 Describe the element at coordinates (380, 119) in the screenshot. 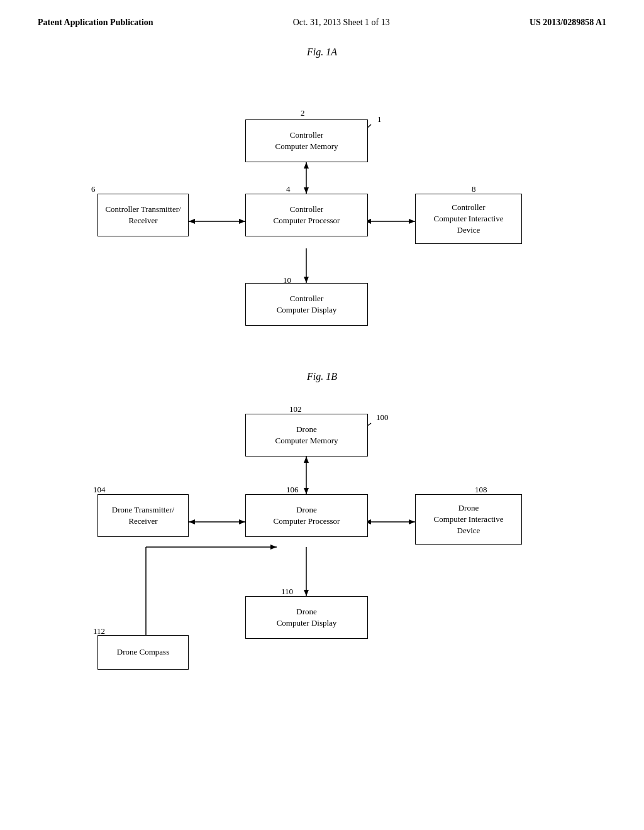

I see `fig1a-system-number: 1` at that location.